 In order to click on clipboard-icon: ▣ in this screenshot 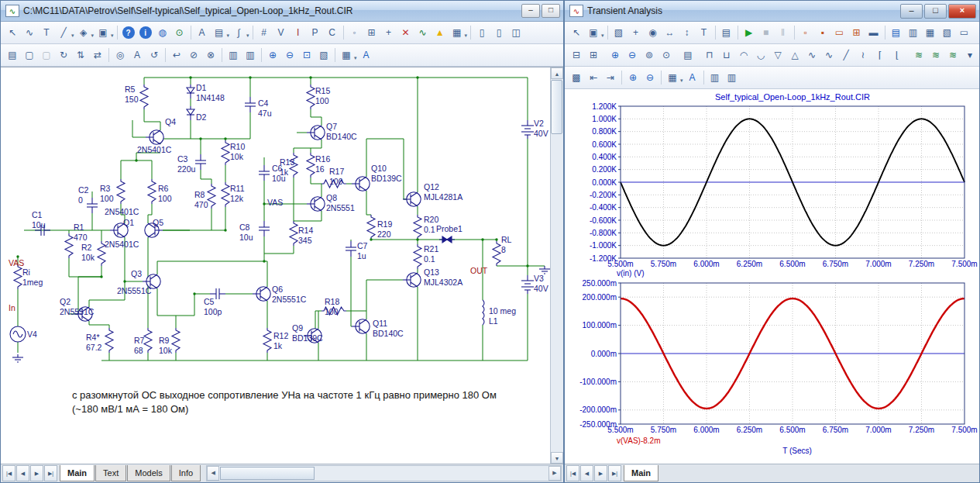, I will do `click(593, 33)`.